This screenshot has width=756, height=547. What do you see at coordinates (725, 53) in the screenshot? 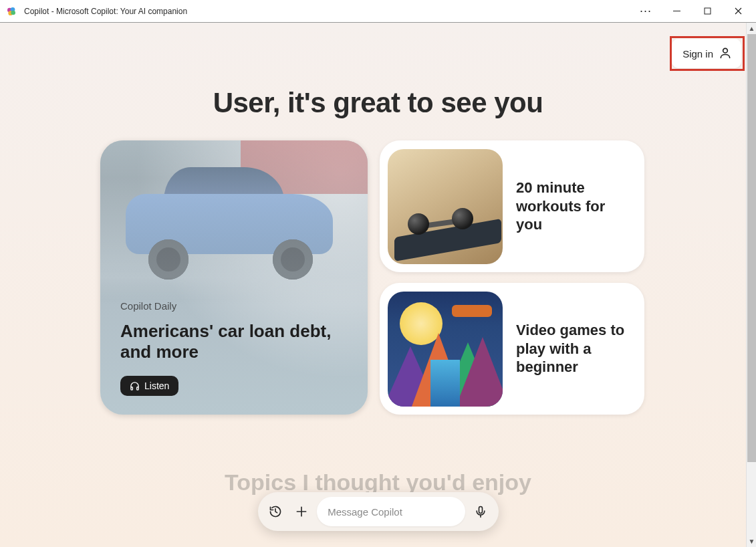
I see `user-icon` at bounding box center [725, 53].